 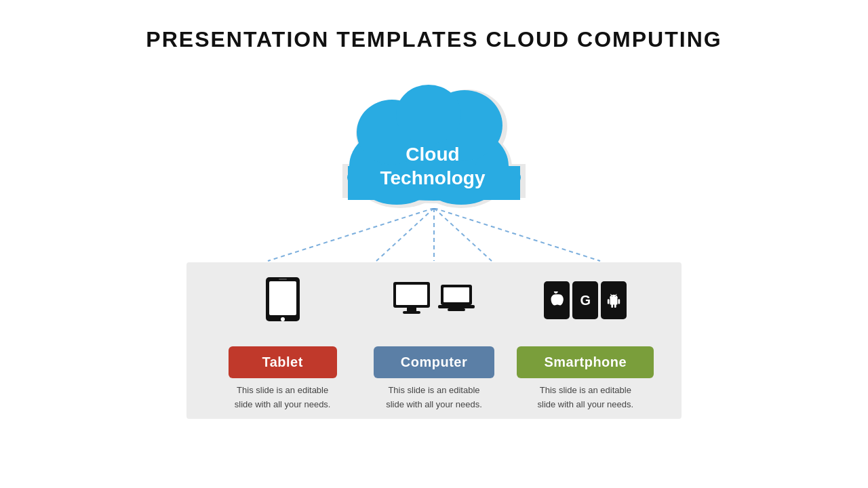 What do you see at coordinates (585, 300) in the screenshot?
I see `smartphone-icons: G` at bounding box center [585, 300].